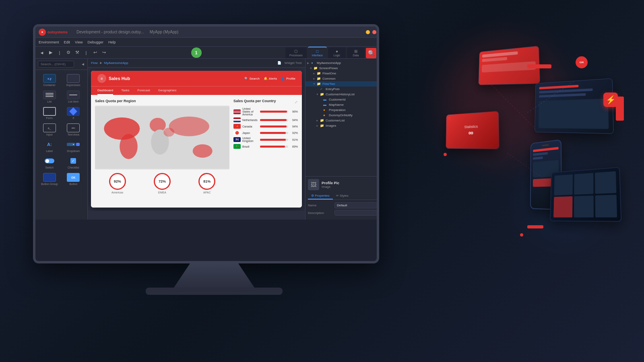 Image resolution: width=644 pixels, height=362 pixels. Describe the element at coordinates (118, 181) in the screenshot. I see `americas-value: 92%` at that location.